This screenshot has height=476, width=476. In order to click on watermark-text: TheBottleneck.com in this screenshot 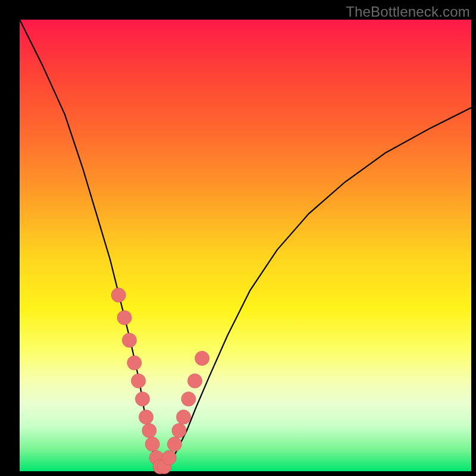, I will do `click(408, 12)`.